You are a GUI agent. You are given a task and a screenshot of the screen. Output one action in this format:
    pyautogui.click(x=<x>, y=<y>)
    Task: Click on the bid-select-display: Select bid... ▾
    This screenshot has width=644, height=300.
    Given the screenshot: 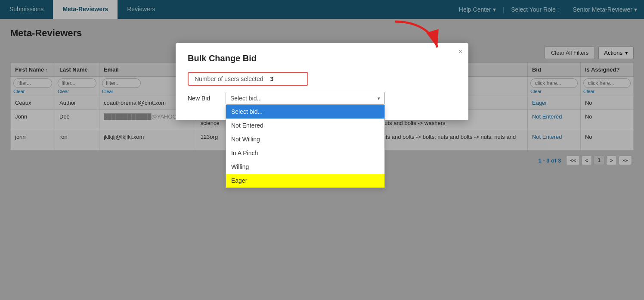 What is the action you would take?
    pyautogui.click(x=305, y=98)
    